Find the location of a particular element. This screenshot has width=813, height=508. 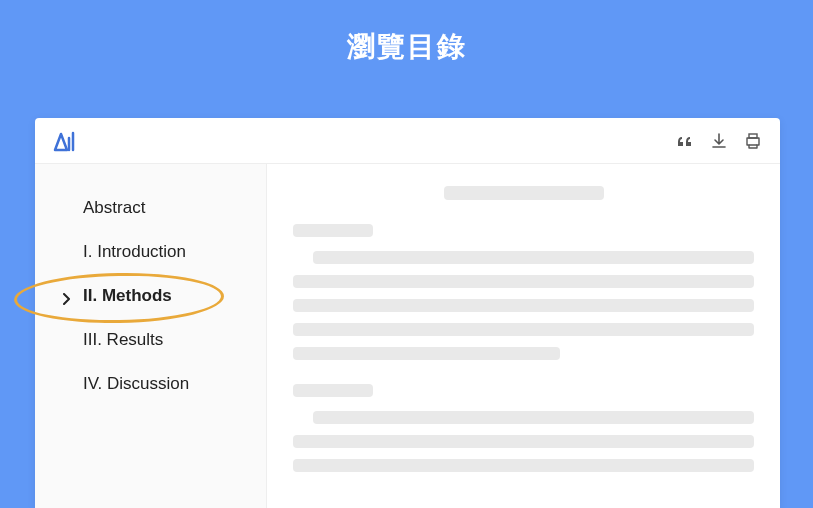

print-icon is located at coordinates (753, 141).